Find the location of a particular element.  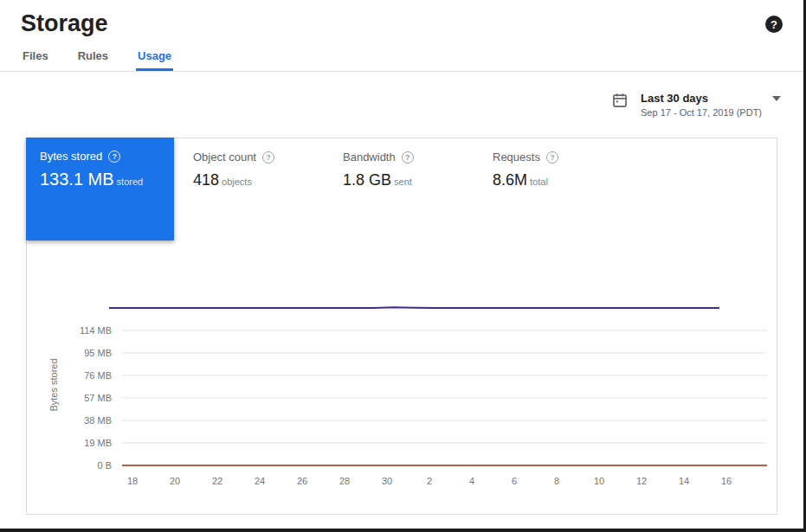

calendar-icon is located at coordinates (620, 102).